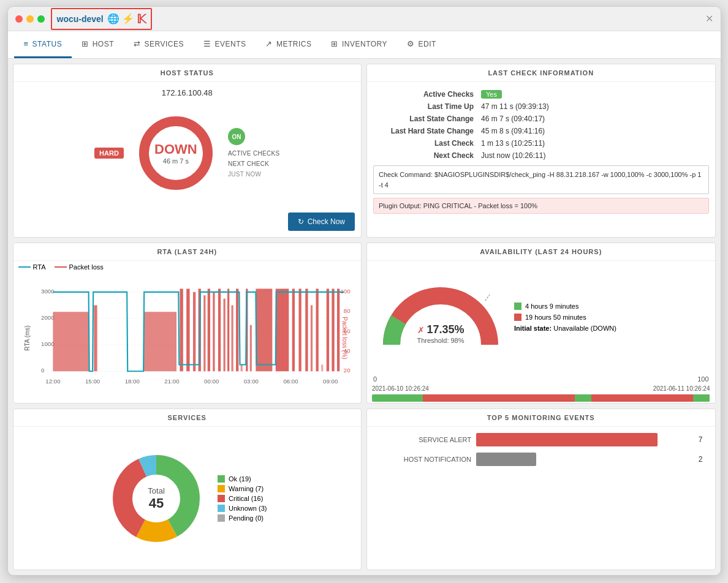  Describe the element at coordinates (440, 334) in the screenshot. I see `availability-pct: ✗ 17.35% Threshold: 98%` at that location.